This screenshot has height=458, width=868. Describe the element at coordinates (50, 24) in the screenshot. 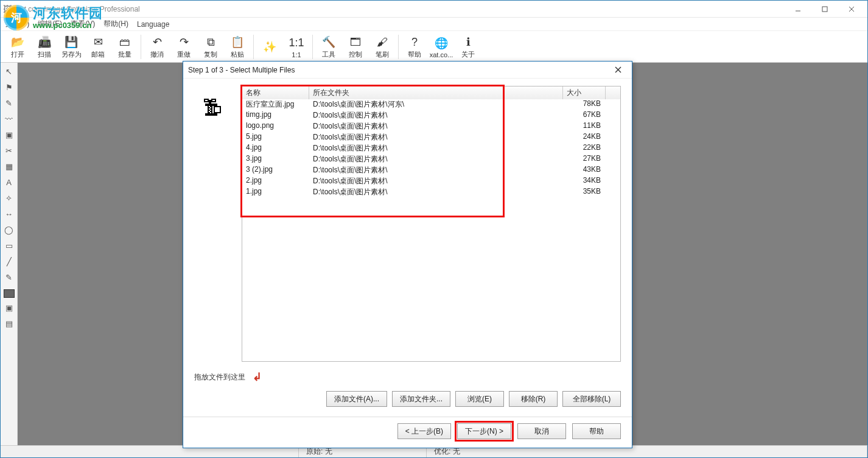

I see `menu-edit: 编辑(E)` at that location.